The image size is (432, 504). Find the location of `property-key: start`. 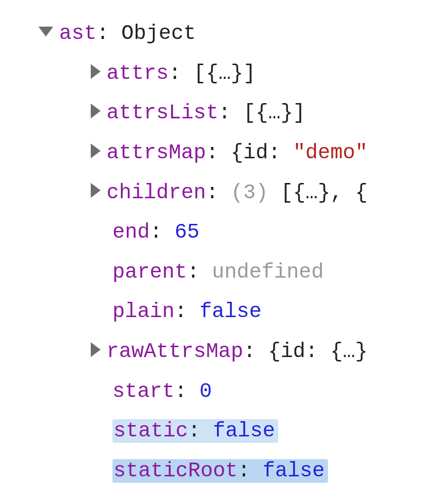

property-key: start is located at coordinates (144, 392).